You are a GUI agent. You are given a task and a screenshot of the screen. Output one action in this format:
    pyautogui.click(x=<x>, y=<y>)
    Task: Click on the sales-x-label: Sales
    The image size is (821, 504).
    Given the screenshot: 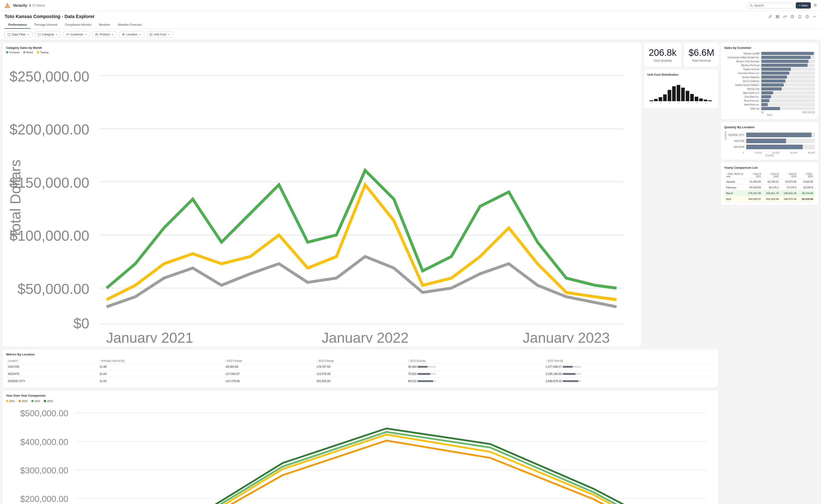 What is the action you would take?
    pyautogui.click(x=770, y=115)
    